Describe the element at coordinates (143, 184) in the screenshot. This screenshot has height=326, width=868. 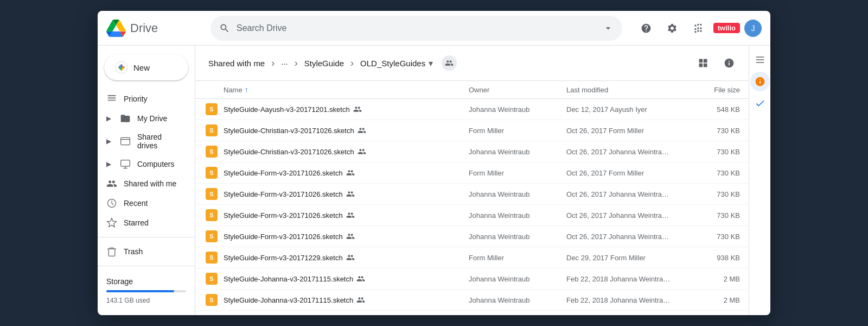
I see `sidebar-item-shared-with-me: Shared with me` at that location.